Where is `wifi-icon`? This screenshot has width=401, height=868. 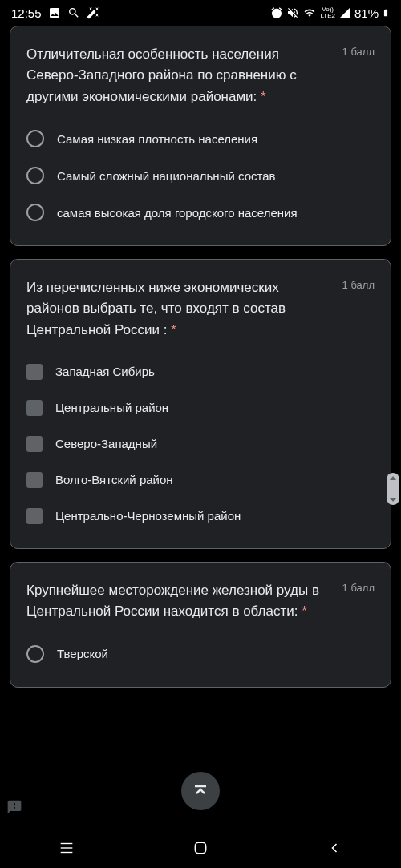 wifi-icon is located at coordinates (310, 13).